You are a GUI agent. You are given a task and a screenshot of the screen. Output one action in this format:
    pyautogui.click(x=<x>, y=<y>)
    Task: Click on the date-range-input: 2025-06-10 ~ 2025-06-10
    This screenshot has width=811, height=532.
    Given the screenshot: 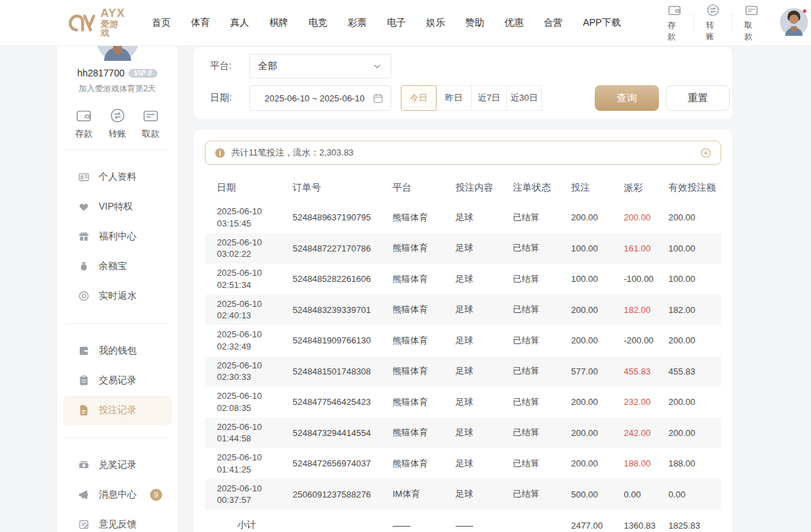 What is the action you would take?
    pyautogui.click(x=320, y=98)
    